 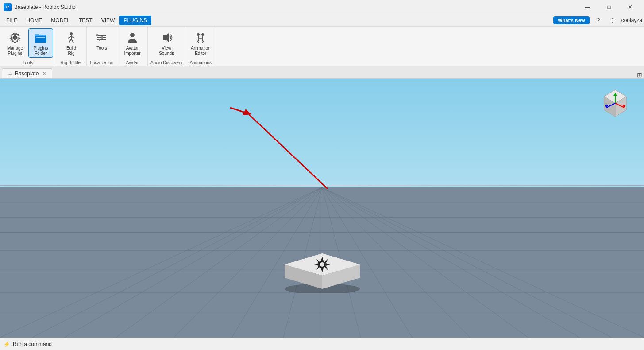 I want to click on status-command: Run a command, so click(x=32, y=344).